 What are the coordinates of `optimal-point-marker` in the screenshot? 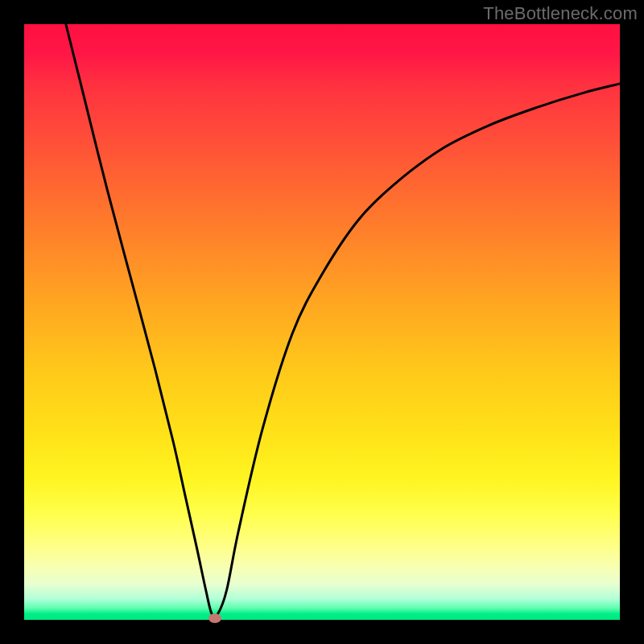 It's located at (215, 618).